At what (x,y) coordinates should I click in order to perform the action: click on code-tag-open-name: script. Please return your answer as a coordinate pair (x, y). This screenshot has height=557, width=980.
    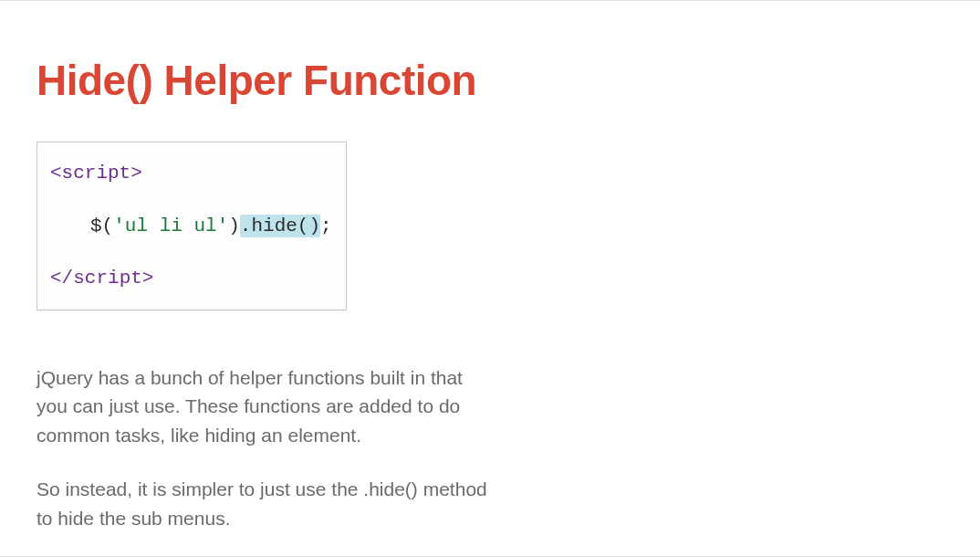
    Looking at the image, I should click on (97, 173).